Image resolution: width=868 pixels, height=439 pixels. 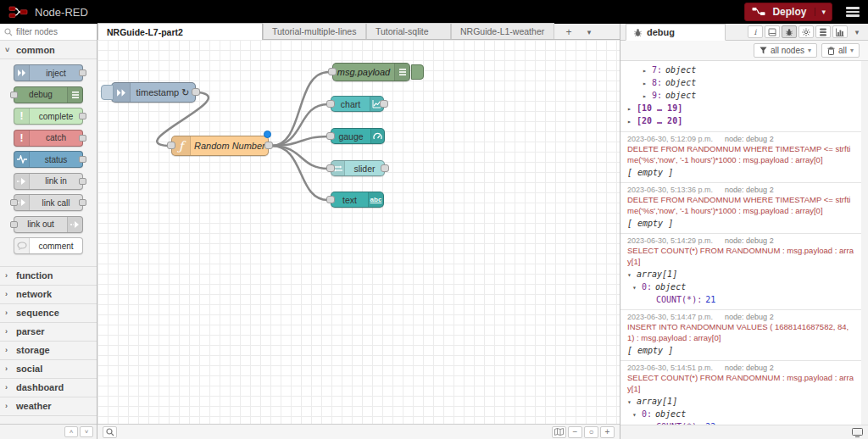 What do you see at coordinates (86, 432) in the screenshot?
I see `expand-all-button: ˅` at bounding box center [86, 432].